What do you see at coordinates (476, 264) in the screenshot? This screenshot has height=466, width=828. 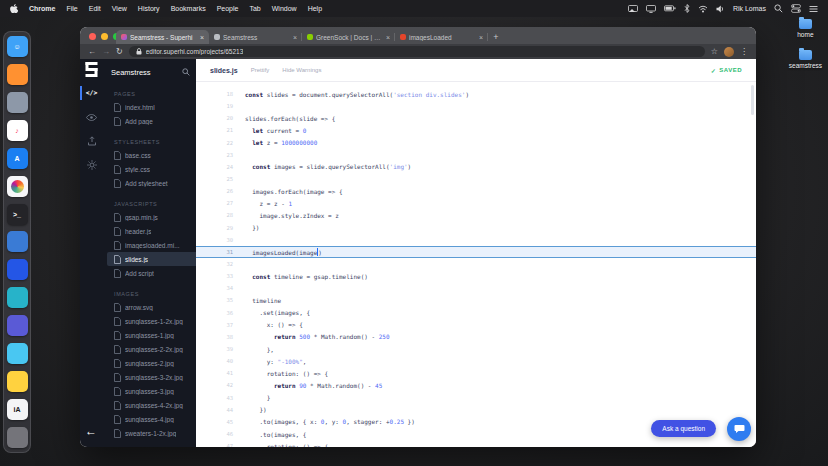 I see `code-line: 32` at bounding box center [476, 264].